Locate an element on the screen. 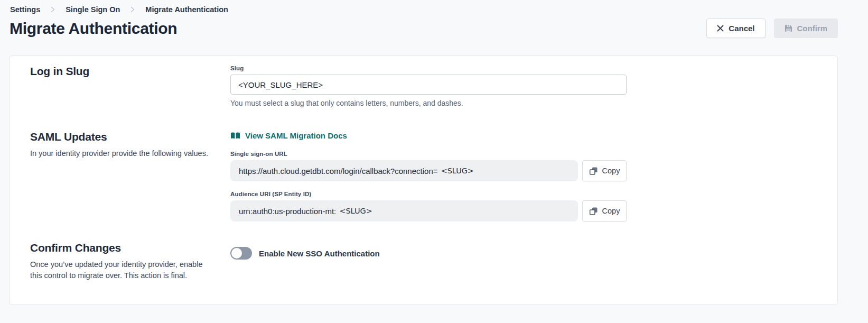  breadcrumb: Settings Single Sign On Migrate Authenti… is located at coordinates (424, 10).